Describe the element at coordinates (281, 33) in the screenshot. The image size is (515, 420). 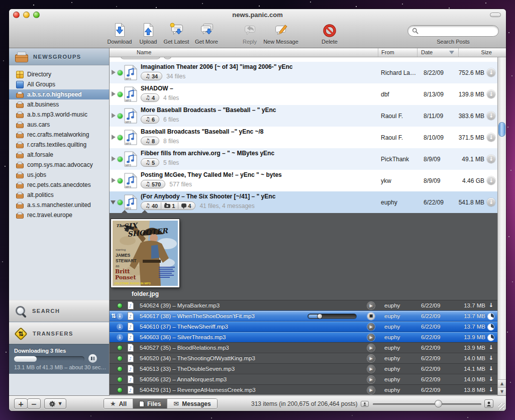
I see `new-message-button: New Message` at that location.